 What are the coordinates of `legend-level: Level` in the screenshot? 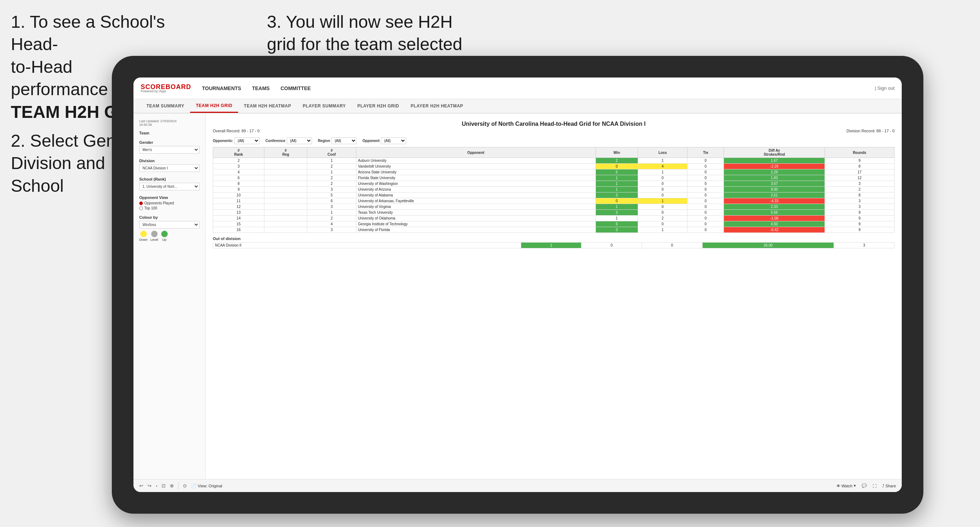 It's located at (154, 236).